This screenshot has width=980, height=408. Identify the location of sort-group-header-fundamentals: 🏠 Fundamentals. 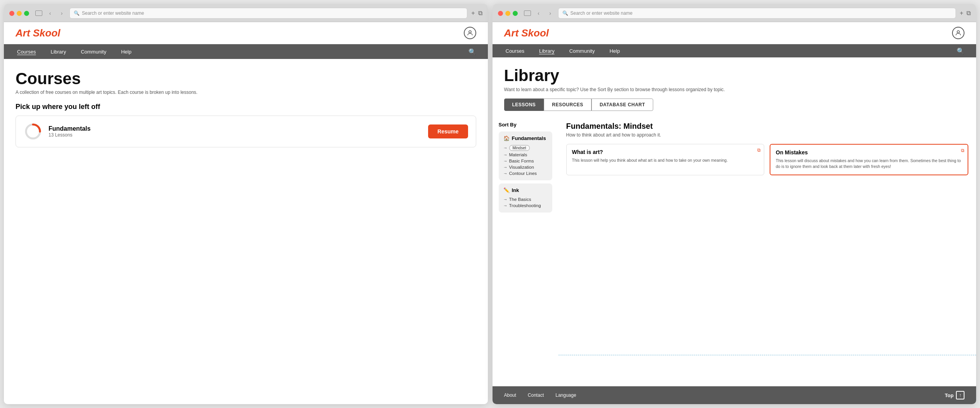
(526, 138).